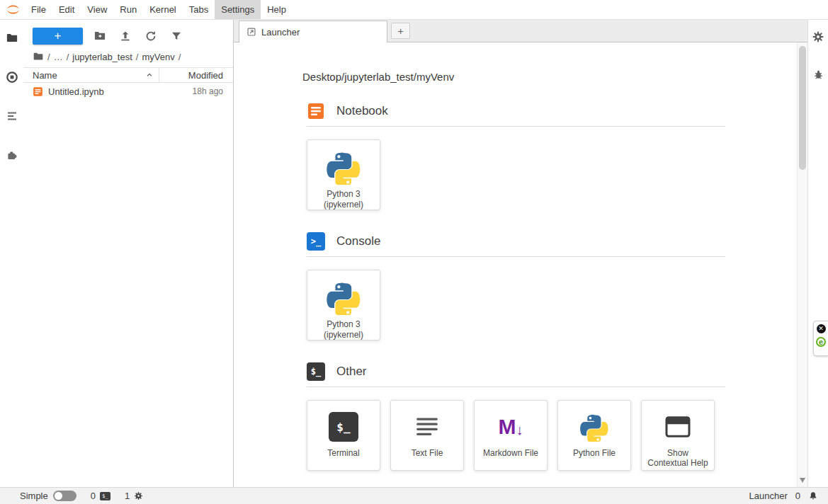  Describe the element at coordinates (208, 91) in the screenshot. I see `file-modified: 18h ago` at that location.